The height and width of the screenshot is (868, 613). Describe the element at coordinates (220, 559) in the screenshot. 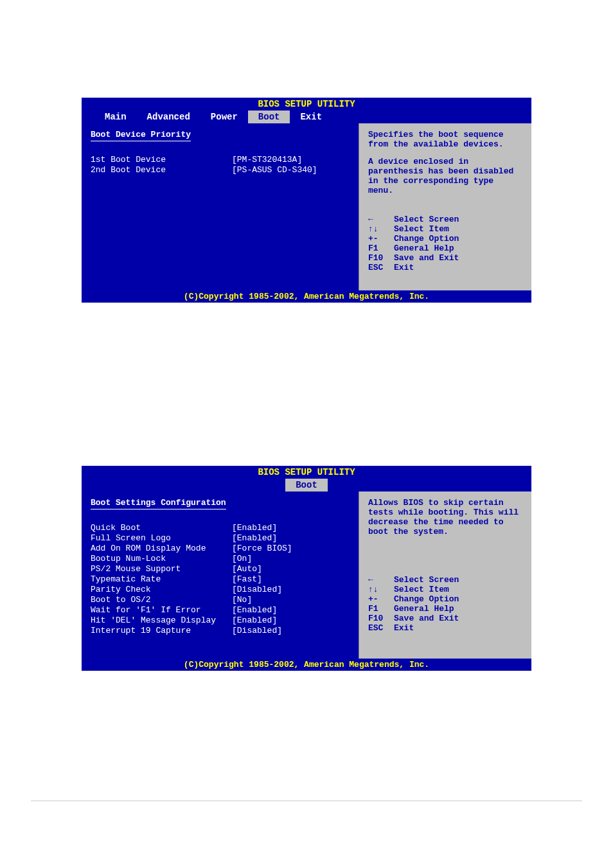

I see `setting-numlock: Bootup Num-Lock [On]` at that location.